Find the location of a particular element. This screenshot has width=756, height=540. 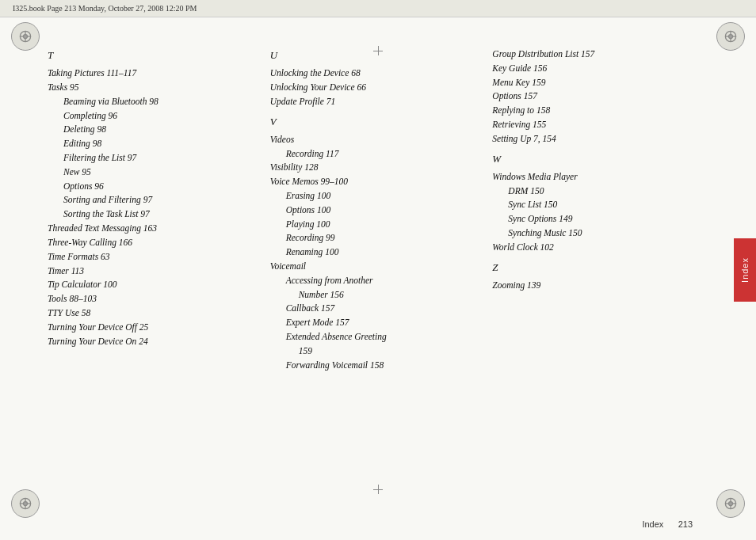

index-entry: Erasing 100 is located at coordinates (384, 196).